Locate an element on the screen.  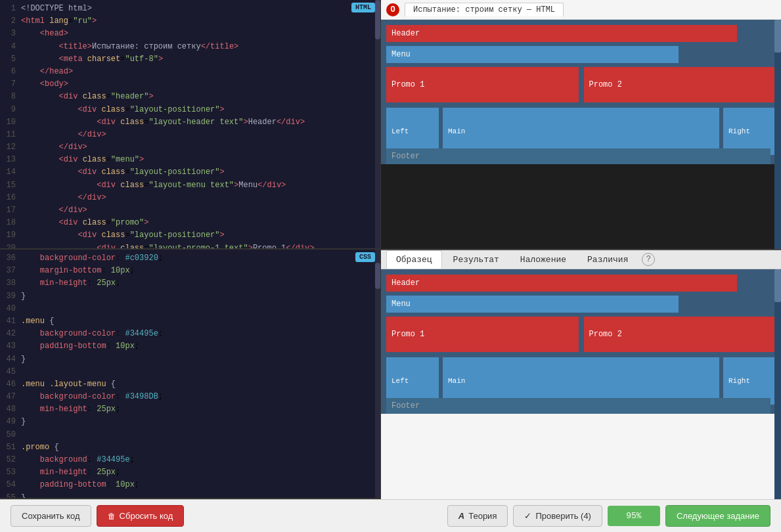
comp-header: Header is located at coordinates (562, 283).